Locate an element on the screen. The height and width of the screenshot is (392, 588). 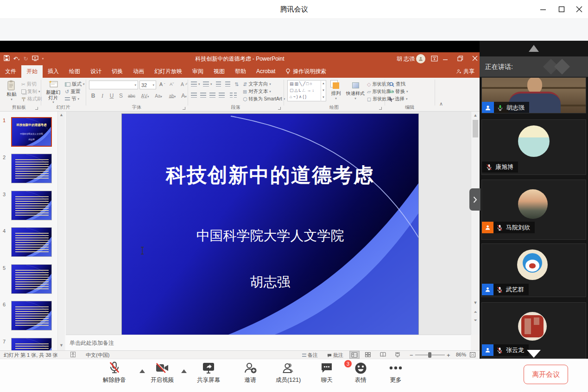
align-right-icon is located at coordinates (212, 95).